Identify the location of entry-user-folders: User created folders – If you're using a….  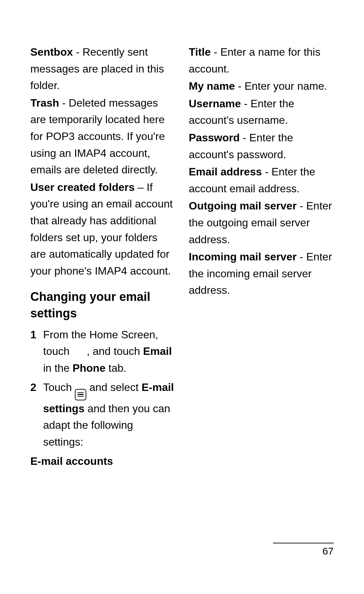
(103, 229).